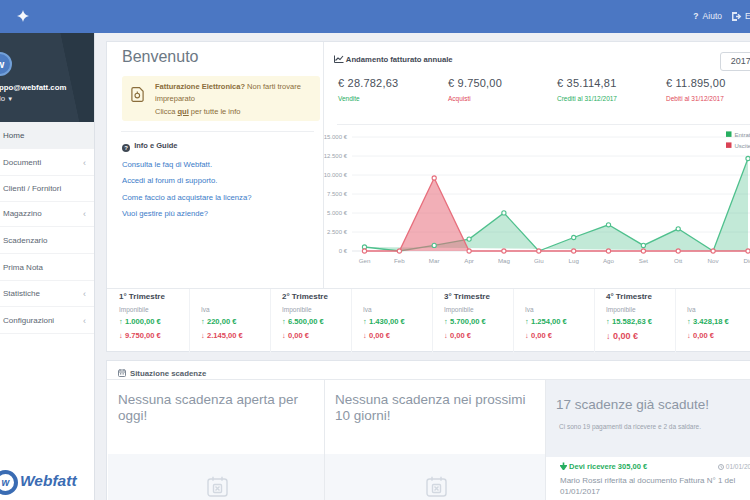 This screenshot has height=500, width=750. What do you see at coordinates (434, 260) in the screenshot?
I see `svg-text: Mar` at bounding box center [434, 260].